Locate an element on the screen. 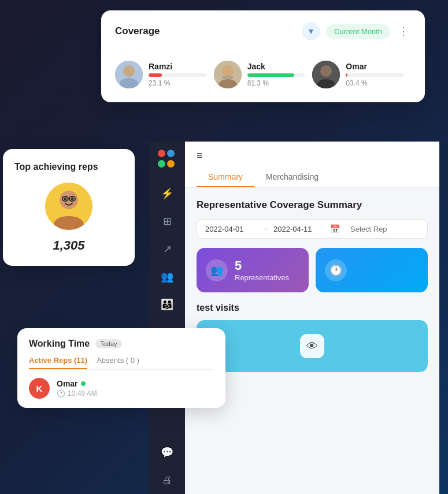  menu-icon: ≡ is located at coordinates (312, 156).